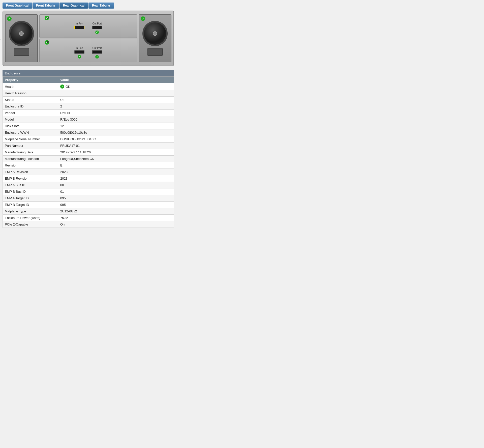  I want to click on table-cell-property: EMP A Bus ID, so click(31, 185).